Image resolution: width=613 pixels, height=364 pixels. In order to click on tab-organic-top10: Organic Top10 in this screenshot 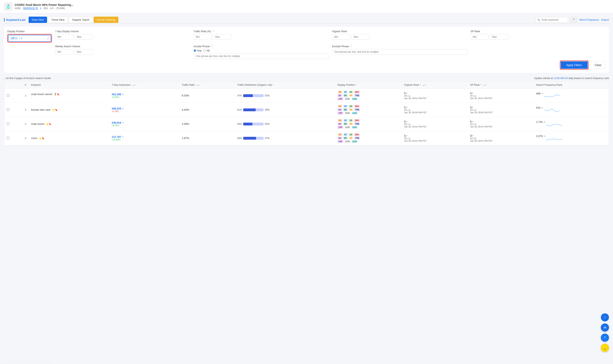, I will do `click(81, 20)`.